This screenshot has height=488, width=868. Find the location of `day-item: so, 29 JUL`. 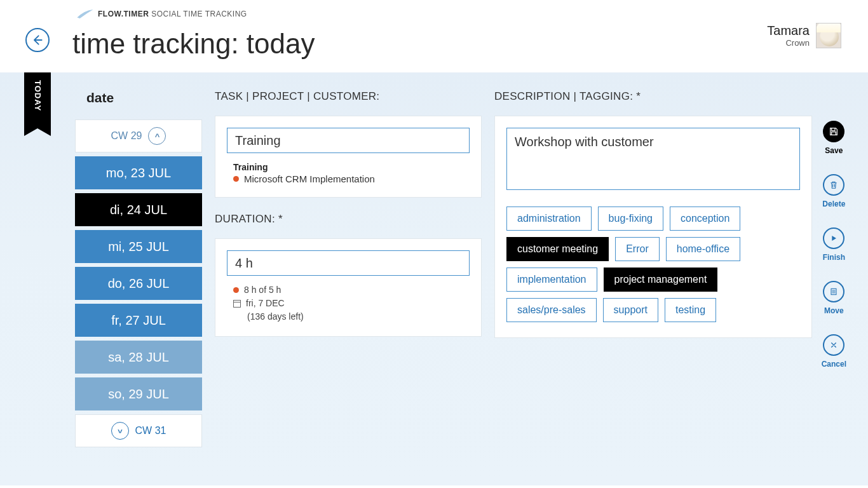

day-item: so, 29 JUL is located at coordinates (139, 394).